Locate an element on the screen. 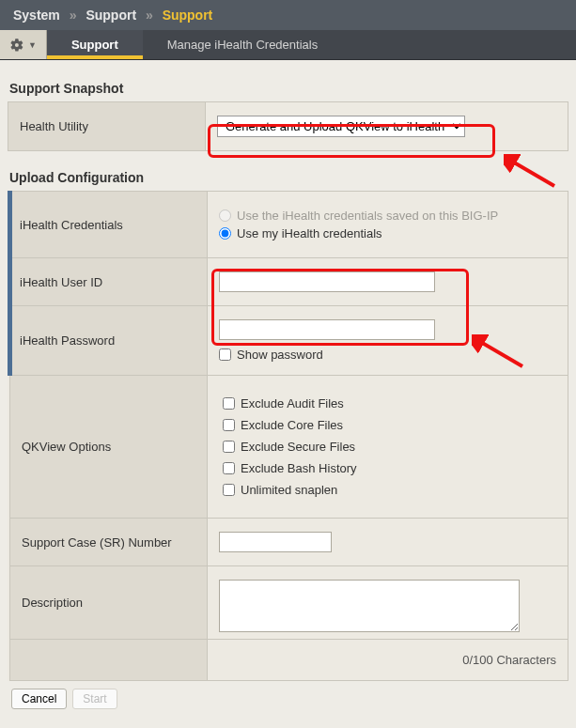  ihealth-password-label: iHealth Password is located at coordinates (109, 341).